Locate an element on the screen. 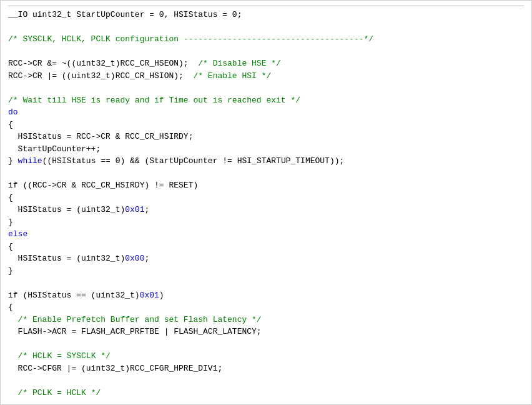  code-token: */ is located at coordinates (369, 39).